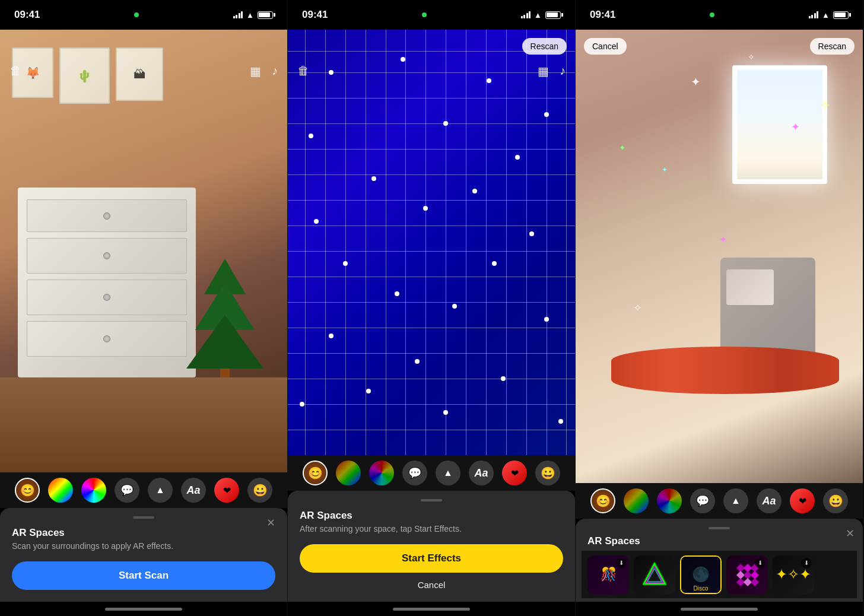 Image resolution: width=864 pixels, height=616 pixels. What do you see at coordinates (448, 473) in the screenshot?
I see `shape-tool-2: ▲` at bounding box center [448, 473].